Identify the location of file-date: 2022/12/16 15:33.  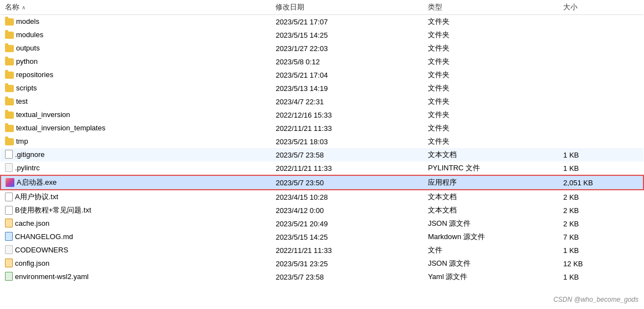
(347, 115).